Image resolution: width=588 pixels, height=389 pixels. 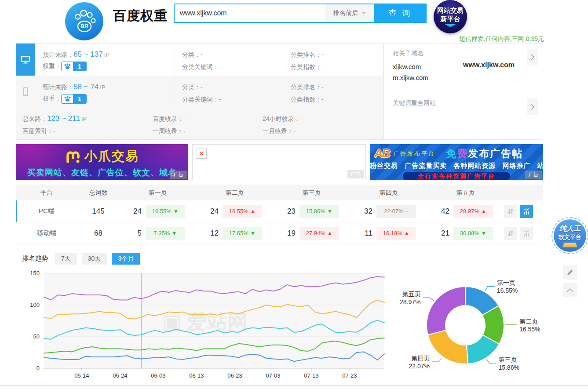 What do you see at coordinates (200, 124) in the screenshot?
I see `totals-row: 总来路：123 ~ 211IP 百度索引：- 百度收录：- 一周收录：- 24小…` at bounding box center [200, 124].